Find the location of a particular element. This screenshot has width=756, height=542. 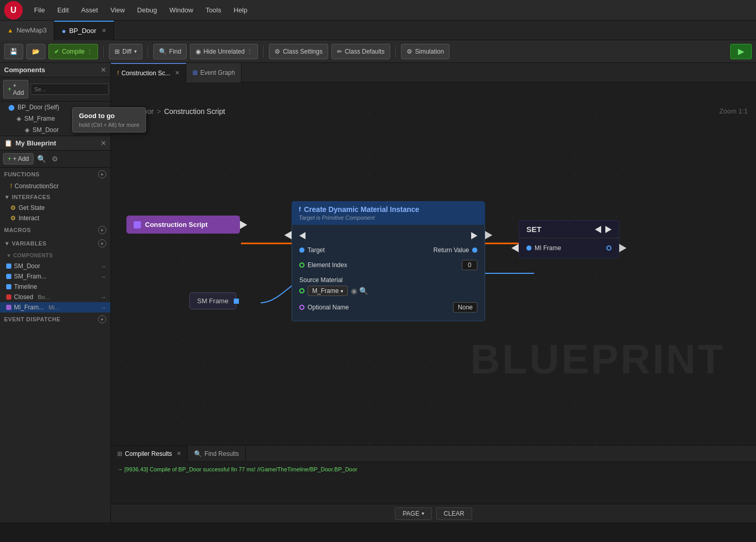

find-button: 🔍 Find is located at coordinates (170, 52).